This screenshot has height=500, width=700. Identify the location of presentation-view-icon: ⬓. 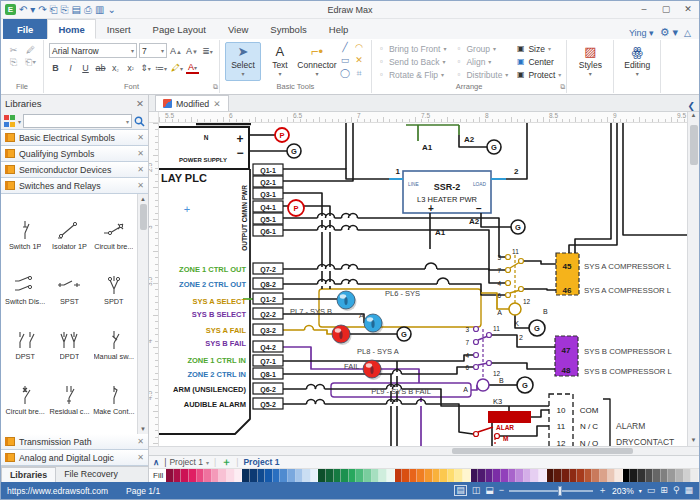
(490, 490).